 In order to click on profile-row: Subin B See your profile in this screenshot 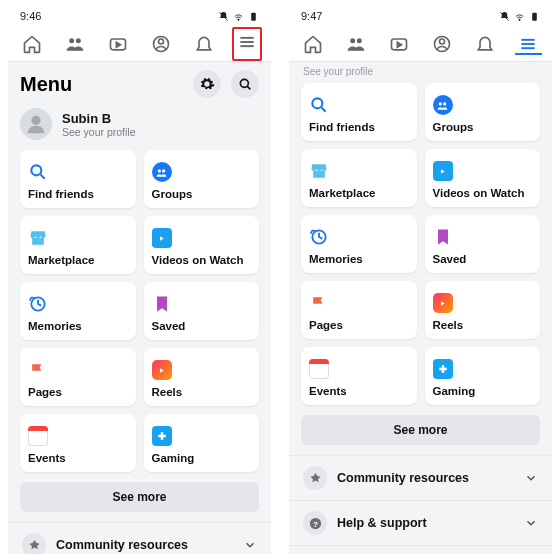, I will do `click(140, 126)`.